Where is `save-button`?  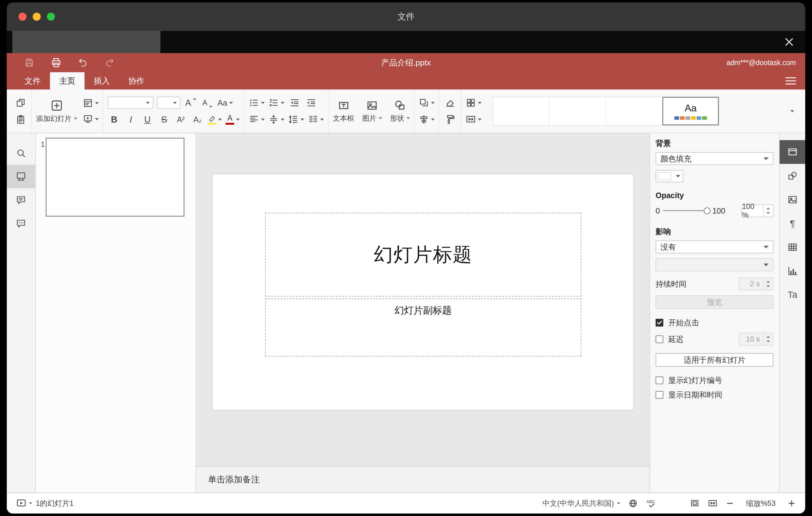
save-button is located at coordinates (29, 63).